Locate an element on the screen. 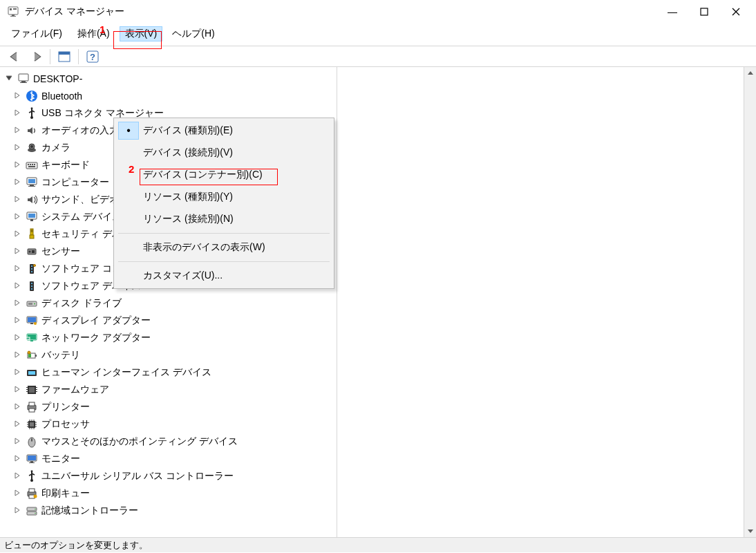 Image resolution: width=756 pixels, height=553 pixels. minimize-button: — is located at coordinates (672, 12).